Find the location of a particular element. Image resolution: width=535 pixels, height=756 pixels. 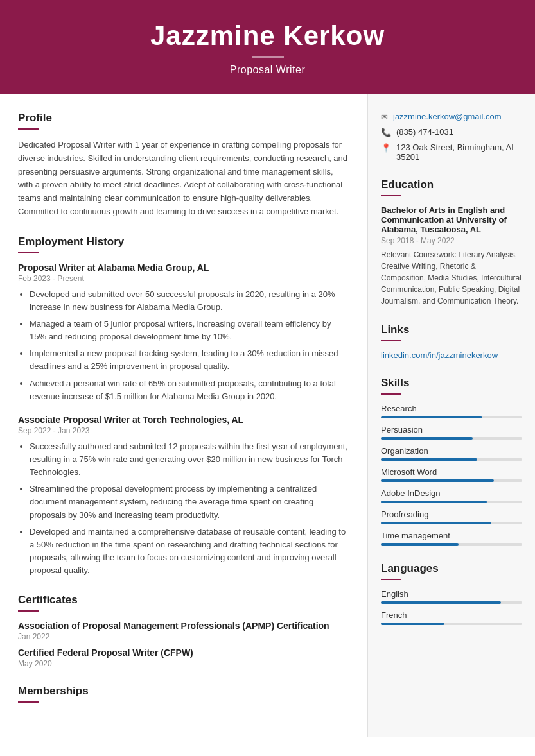

employment-divider is located at coordinates (28, 253).